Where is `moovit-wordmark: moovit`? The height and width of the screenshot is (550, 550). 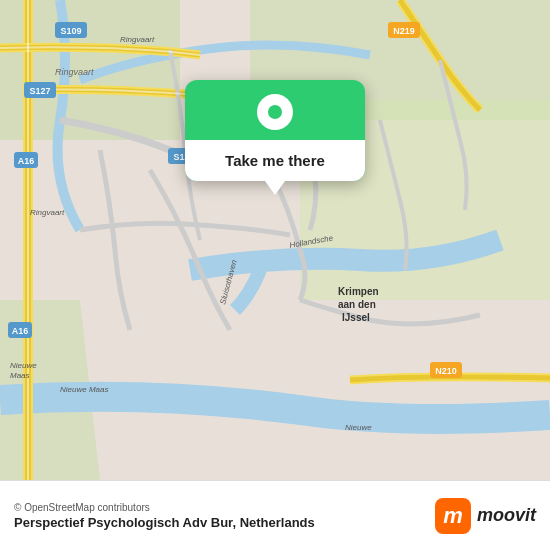
moovit-wordmark: moovit is located at coordinates (506, 516).